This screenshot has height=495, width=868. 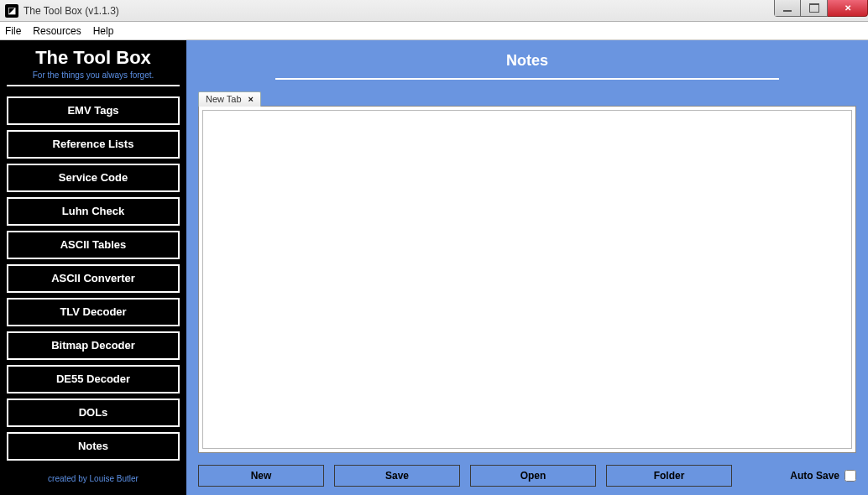 What do you see at coordinates (93, 279) in the screenshot?
I see `sidebar-item-ascii-converter: ASCII Converter` at bounding box center [93, 279].